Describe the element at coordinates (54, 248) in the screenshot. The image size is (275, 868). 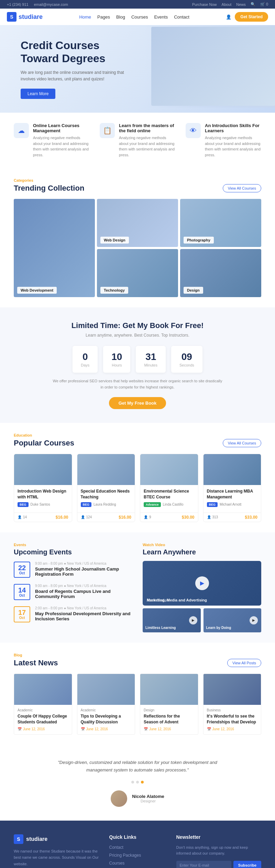
I see `trending-item-0: Web Development` at that location.